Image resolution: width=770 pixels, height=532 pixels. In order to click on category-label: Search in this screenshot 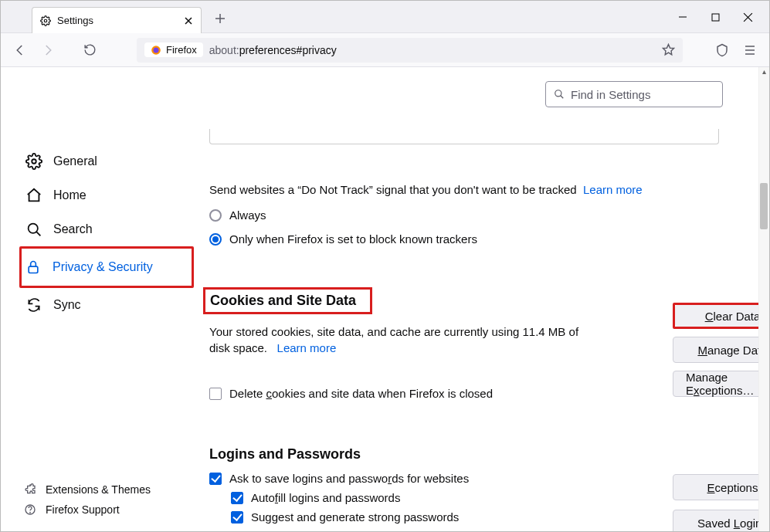, I will do `click(73, 229)`.